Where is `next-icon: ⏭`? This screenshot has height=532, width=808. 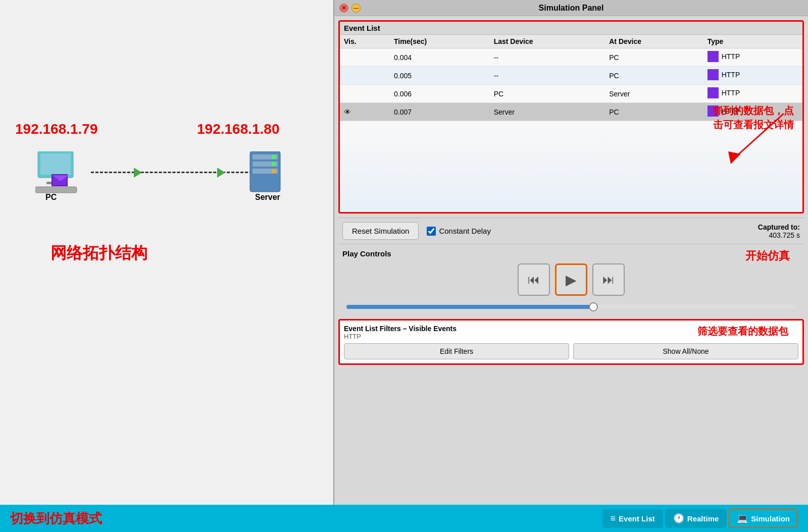
next-icon: ⏭ is located at coordinates (609, 280).